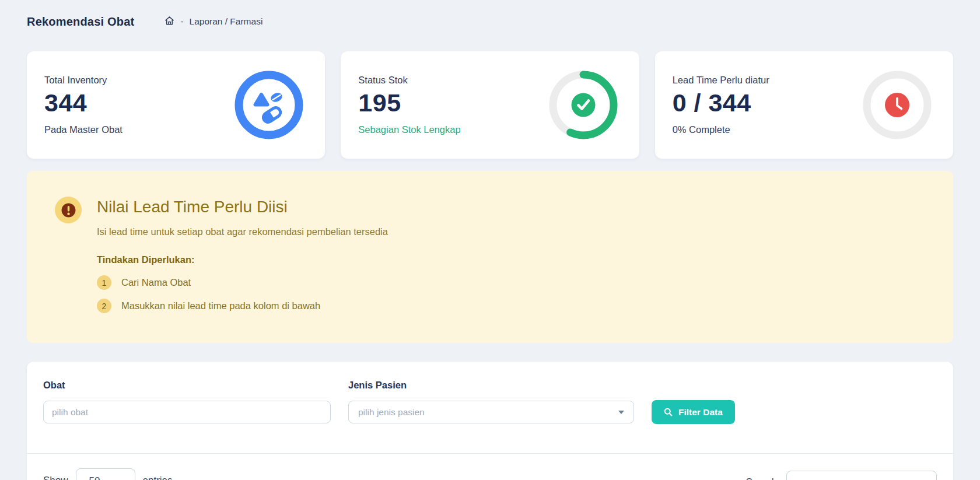 The width and height of the screenshot is (980, 480). Describe the element at coordinates (410, 80) in the screenshot. I see `stat-label: Status Stok` at that location.